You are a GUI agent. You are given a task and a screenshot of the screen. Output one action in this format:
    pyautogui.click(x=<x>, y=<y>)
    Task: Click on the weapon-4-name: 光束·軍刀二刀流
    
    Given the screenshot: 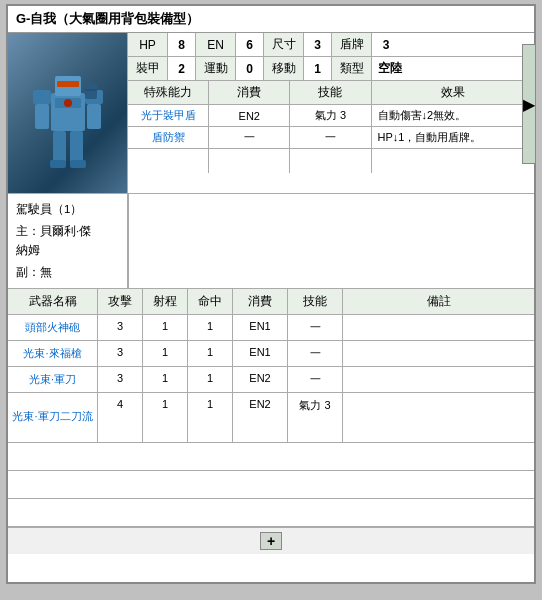 What is the action you would take?
    pyautogui.click(x=53, y=418)
    